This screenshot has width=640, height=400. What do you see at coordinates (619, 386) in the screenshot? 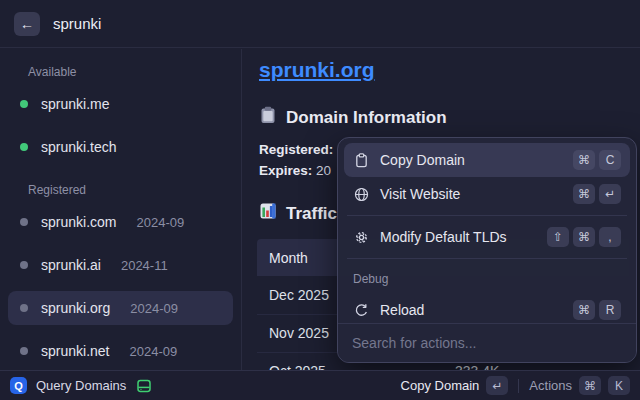
I see `k-key-badge: K` at bounding box center [619, 386].